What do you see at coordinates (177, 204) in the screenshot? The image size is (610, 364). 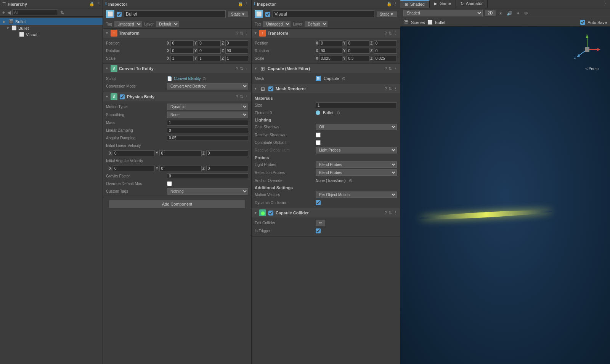 I see `add-component-button: Add Component` at bounding box center [177, 204].